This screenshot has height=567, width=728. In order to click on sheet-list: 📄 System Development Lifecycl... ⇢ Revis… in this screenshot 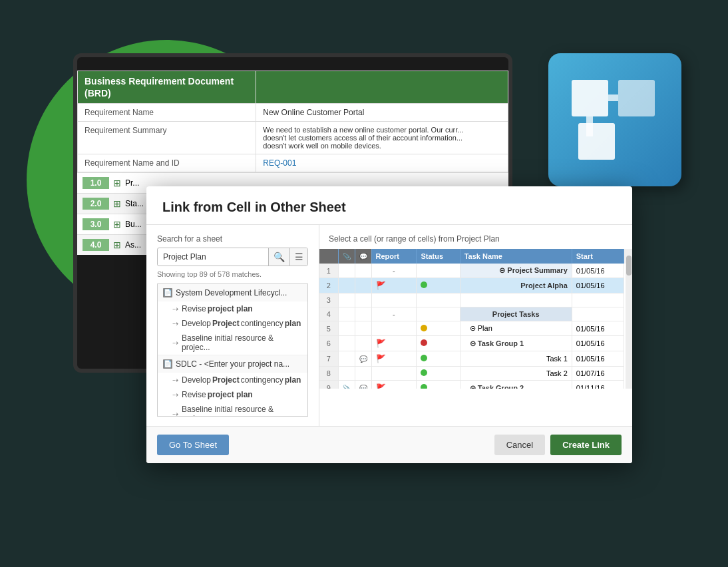, I will do `click(233, 350)`.